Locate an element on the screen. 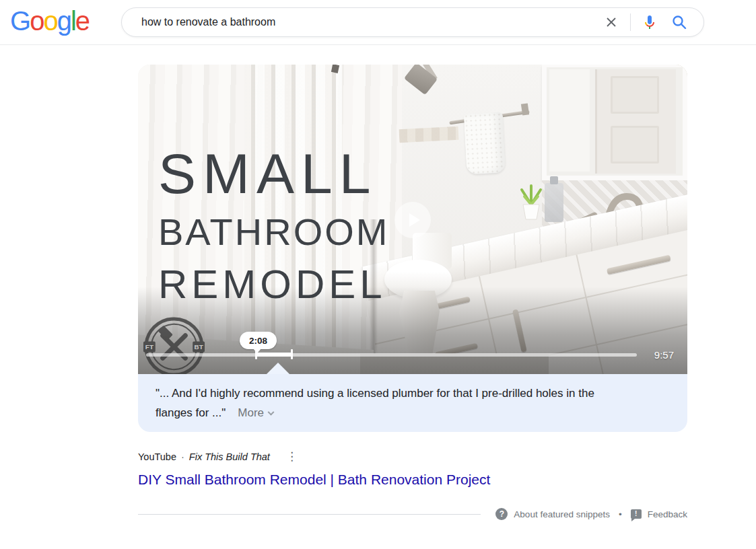 This screenshot has width=756, height=549. search-submit-icon is located at coordinates (679, 22).